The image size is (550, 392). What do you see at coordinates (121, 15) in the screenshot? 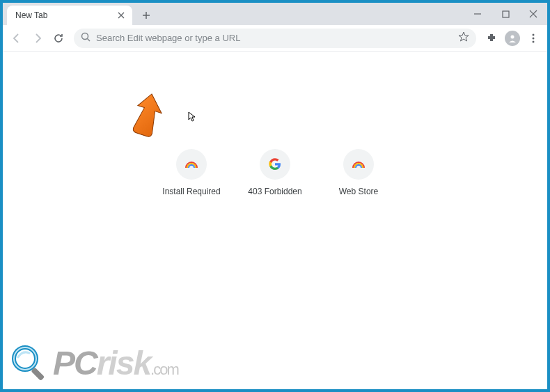
I see `close-tab-icon` at bounding box center [121, 15].